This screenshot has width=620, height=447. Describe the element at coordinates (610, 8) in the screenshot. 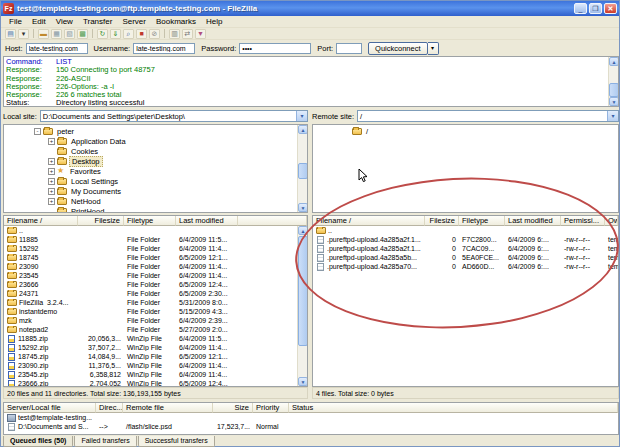

I see `close-button: ✕` at that location.